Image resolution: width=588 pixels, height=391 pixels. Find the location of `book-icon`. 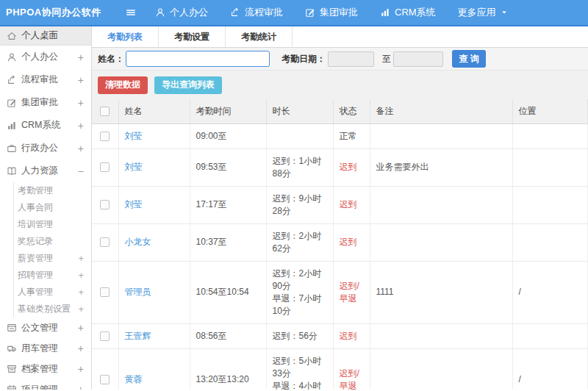

book-icon is located at coordinates (12, 171).